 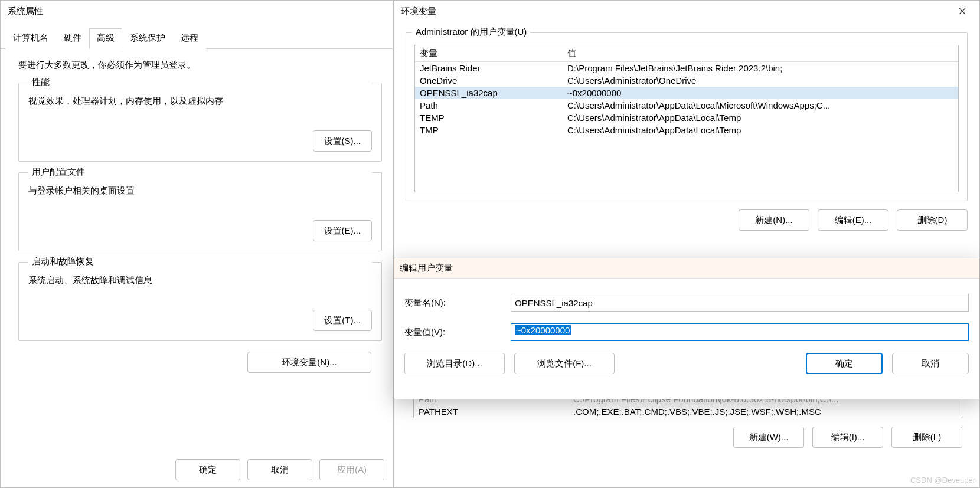 I want to click on var-name-cell: TMP, so click(x=489, y=130).